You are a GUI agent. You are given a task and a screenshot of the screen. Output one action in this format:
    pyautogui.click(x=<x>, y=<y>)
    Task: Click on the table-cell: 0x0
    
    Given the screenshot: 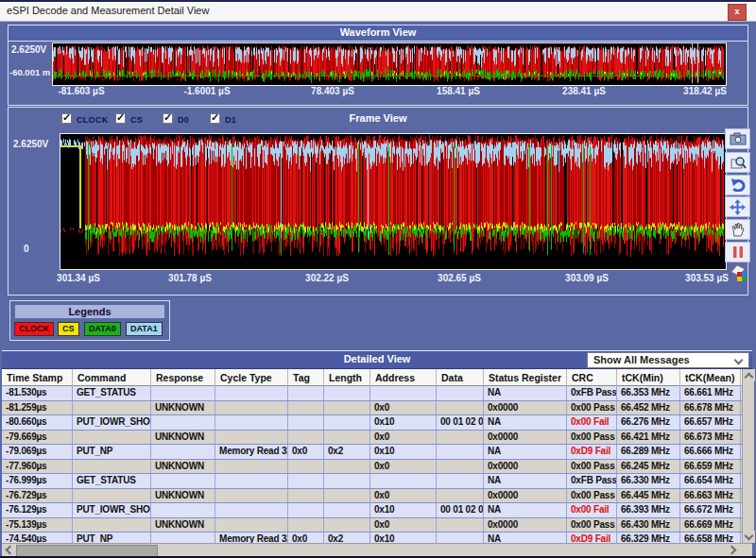 What is the action you would take?
    pyautogui.click(x=306, y=451)
    